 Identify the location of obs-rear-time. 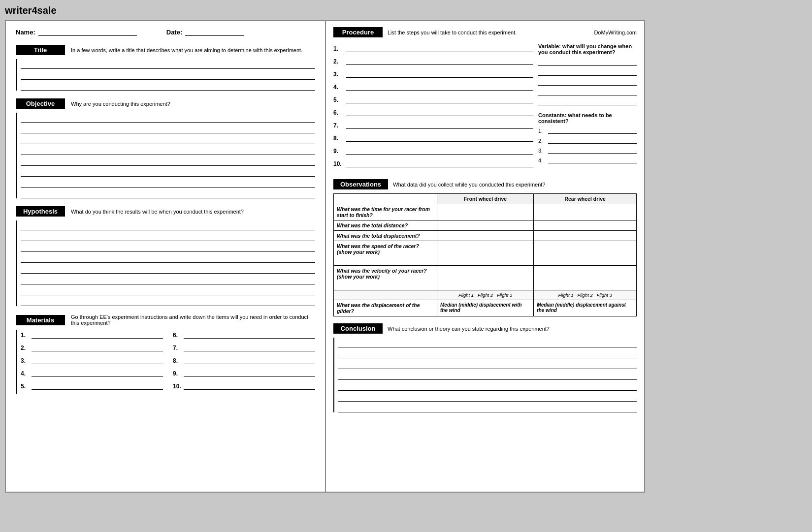
(585, 213).